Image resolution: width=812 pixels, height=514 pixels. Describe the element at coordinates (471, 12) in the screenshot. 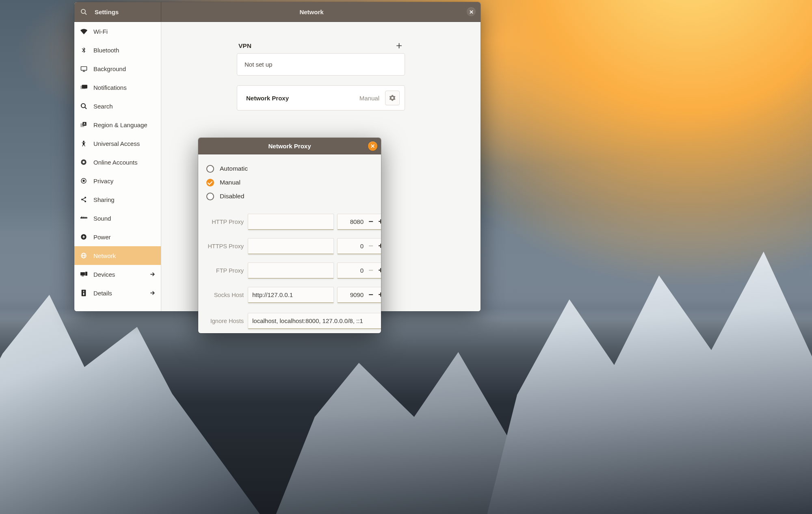

I see `window-close-button` at that location.